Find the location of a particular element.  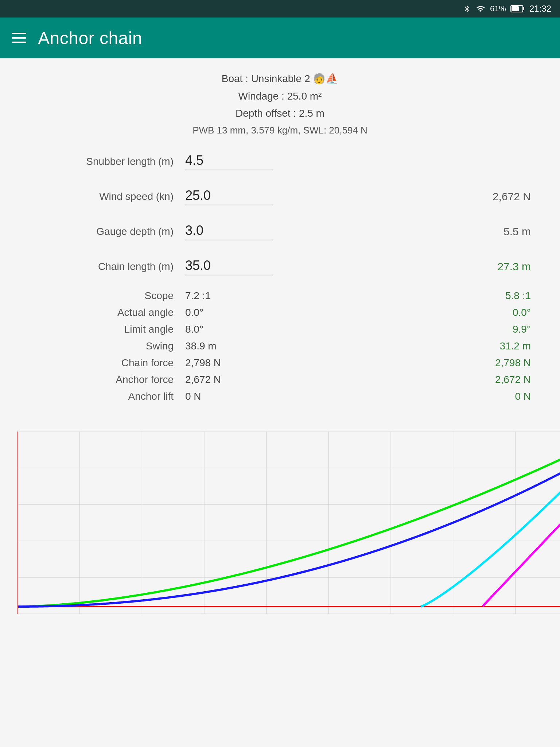

data-label: Anchor lift is located at coordinates (101, 396).